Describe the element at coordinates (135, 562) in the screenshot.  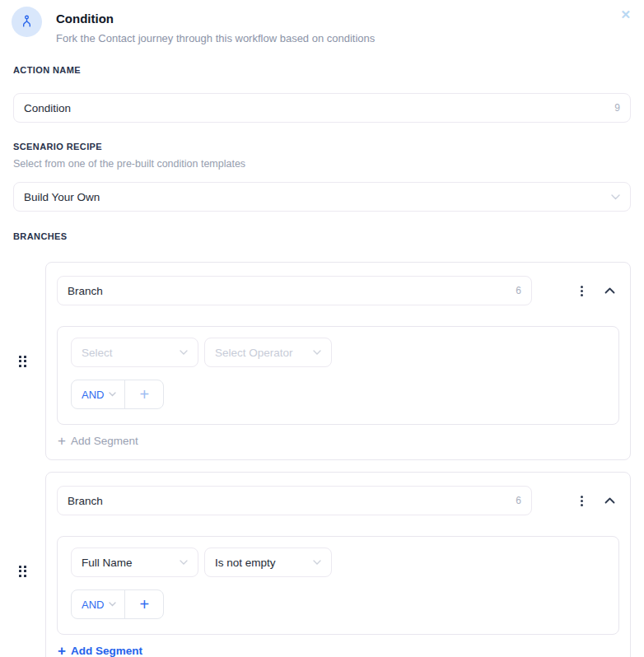
I see `field-select: Full Name` at that location.